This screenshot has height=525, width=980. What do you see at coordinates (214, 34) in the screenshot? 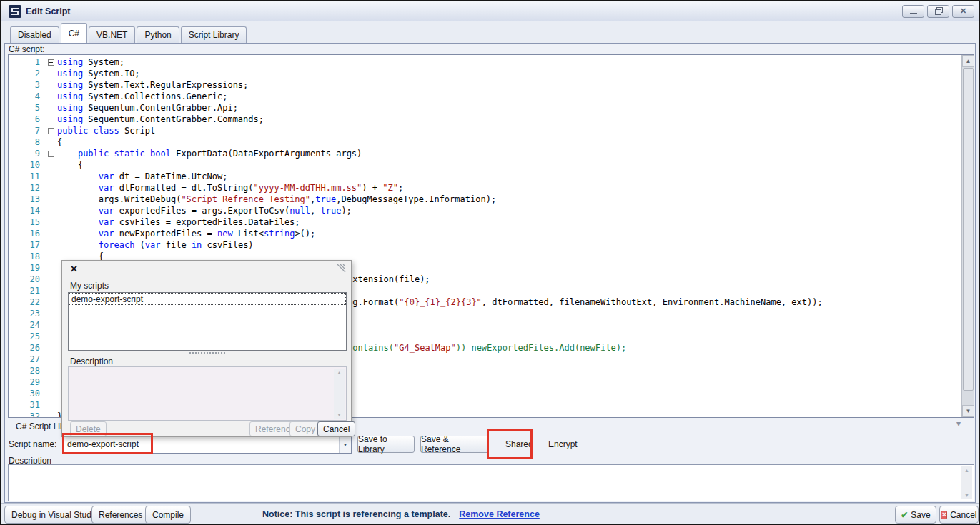
I see `tab-script-library: Script Library` at bounding box center [214, 34].